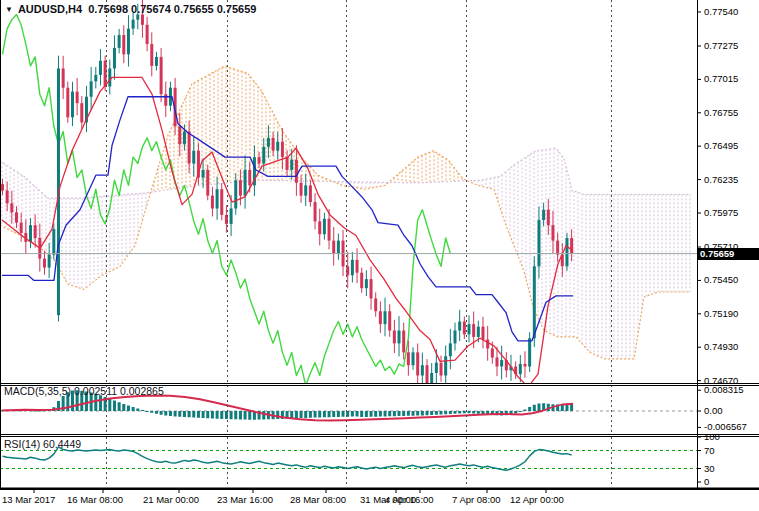 The height and width of the screenshot is (511, 759). Describe the element at coordinates (721, 246) in the screenshot. I see `price-tick-label: 0.75710` at that location.